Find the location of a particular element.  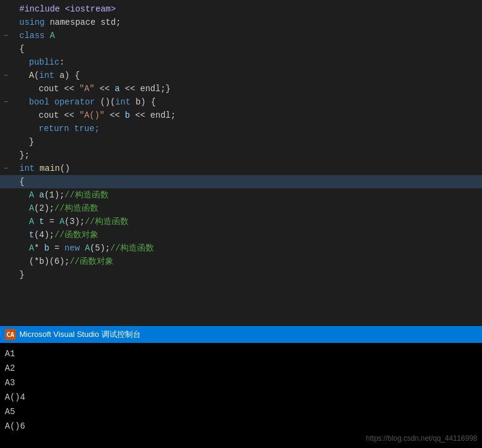

console-icon: CA is located at coordinates (10, 334).